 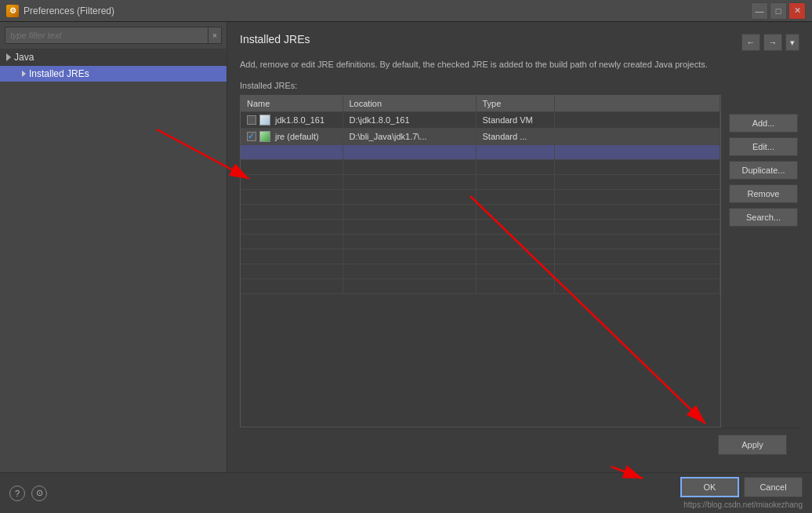 I want to click on filter-container: ×, so click(x=113, y=35).